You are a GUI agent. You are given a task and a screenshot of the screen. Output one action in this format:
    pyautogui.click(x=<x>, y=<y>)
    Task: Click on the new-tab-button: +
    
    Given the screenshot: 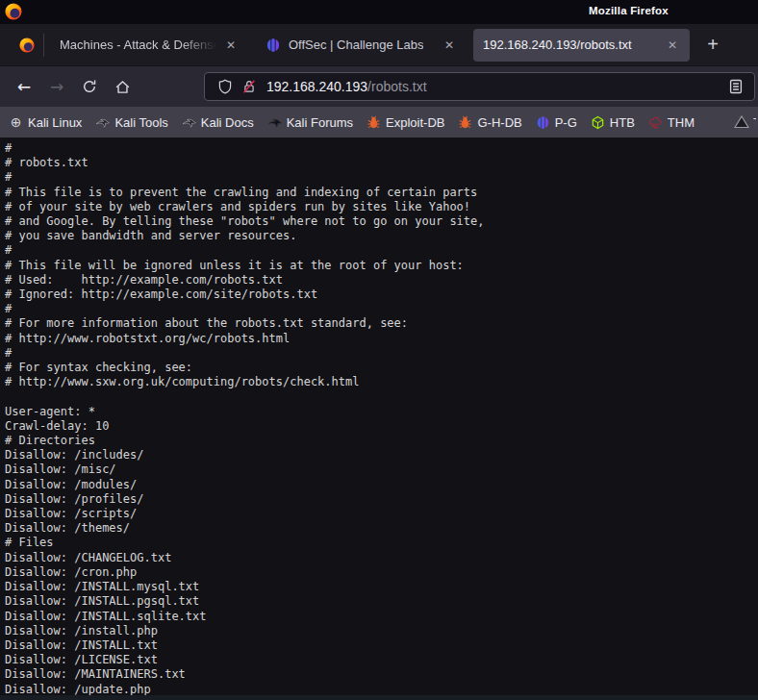 What is the action you would take?
    pyautogui.click(x=713, y=45)
    